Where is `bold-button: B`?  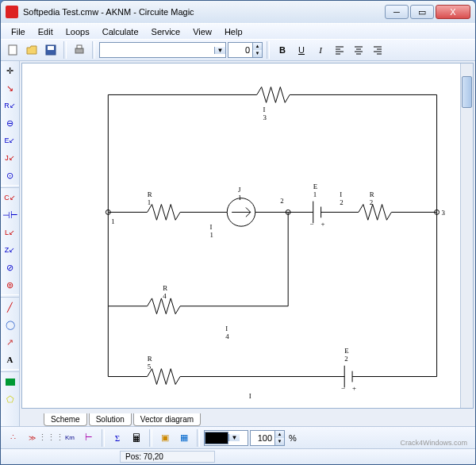
bold-button: B is located at coordinates (282, 50).